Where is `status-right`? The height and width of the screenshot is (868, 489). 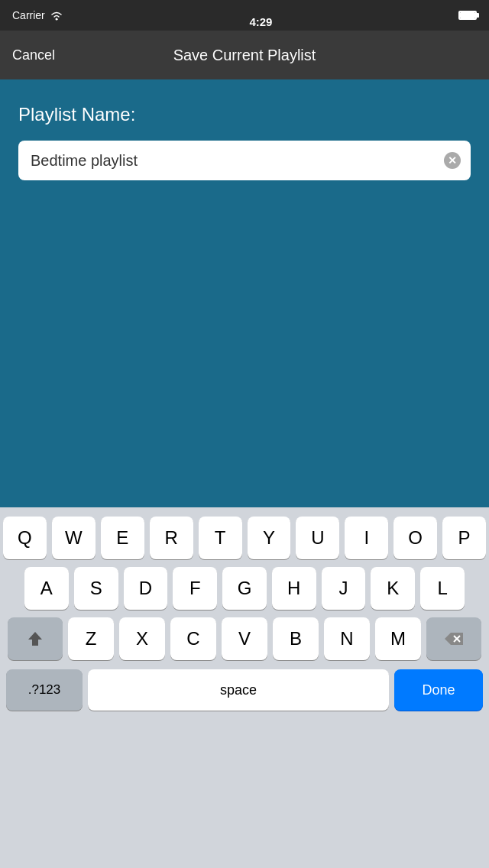
status-right is located at coordinates (468, 15).